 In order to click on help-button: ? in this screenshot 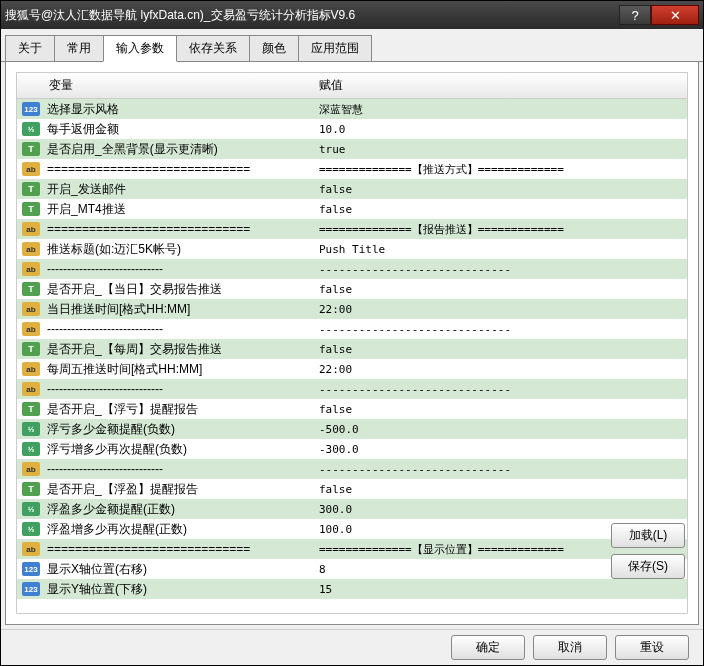, I will do `click(635, 15)`.